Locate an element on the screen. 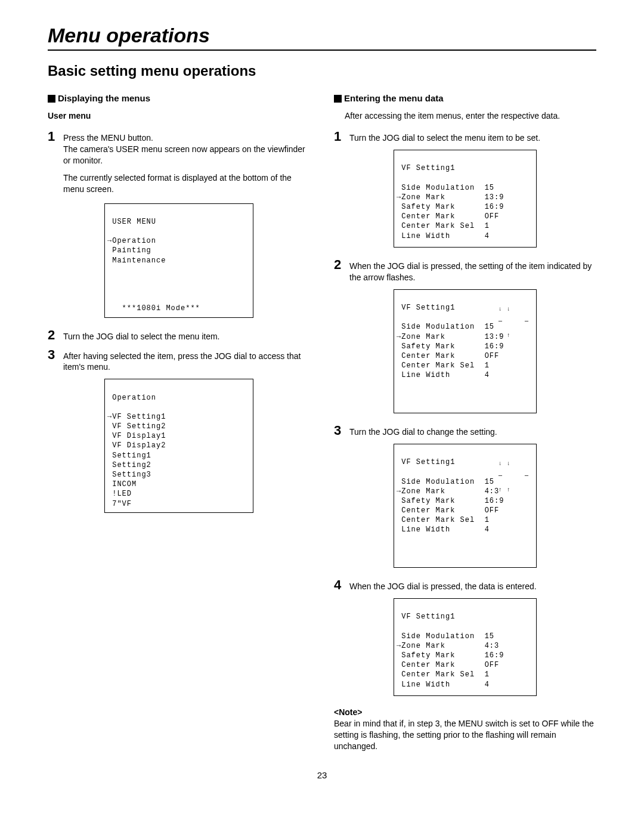 This screenshot has width=644, height=835. page-number: 23 is located at coordinates (322, 775).